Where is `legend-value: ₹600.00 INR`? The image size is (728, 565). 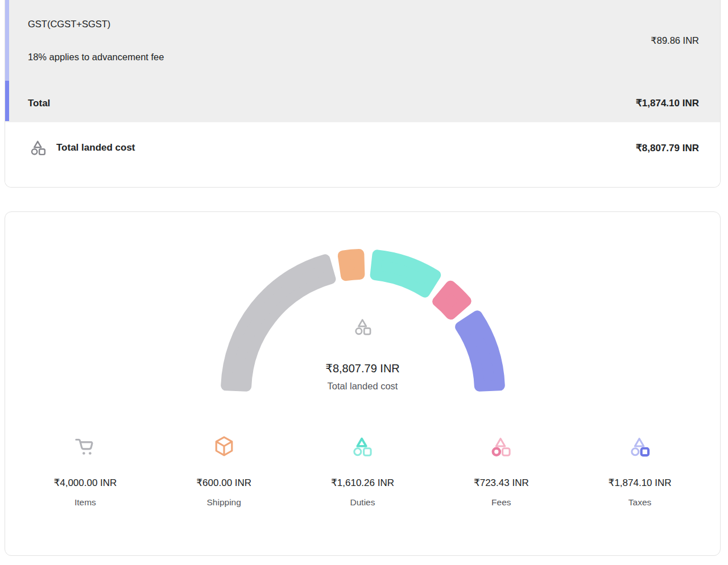
legend-value: ₹600.00 INR is located at coordinates (224, 483).